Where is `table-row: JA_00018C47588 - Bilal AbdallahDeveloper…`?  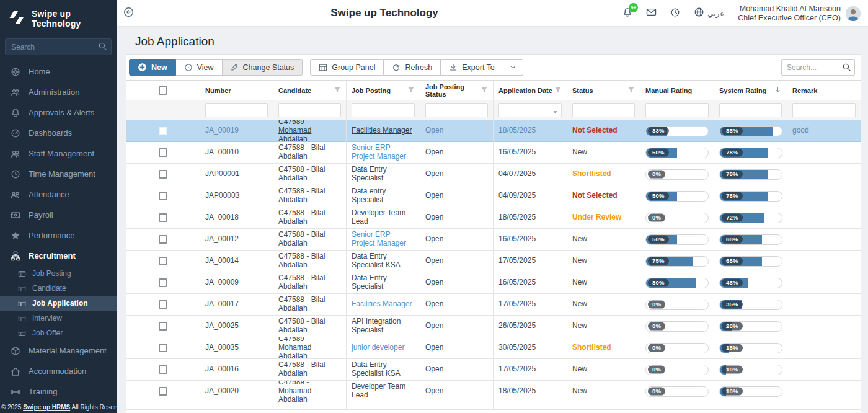 table-row: JA_00018C47588 - Bilal AbdallahDeveloper… is located at coordinates (494, 218).